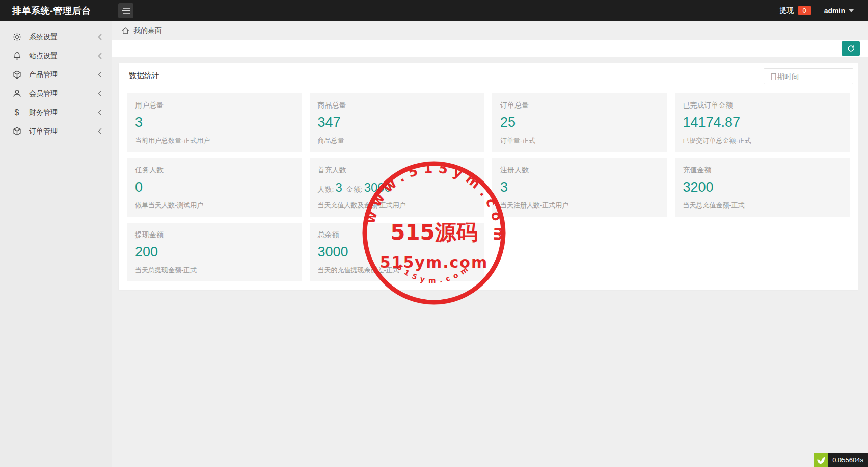  What do you see at coordinates (397, 141) in the screenshot?
I see `card-desc: 商品总量` at bounding box center [397, 141].